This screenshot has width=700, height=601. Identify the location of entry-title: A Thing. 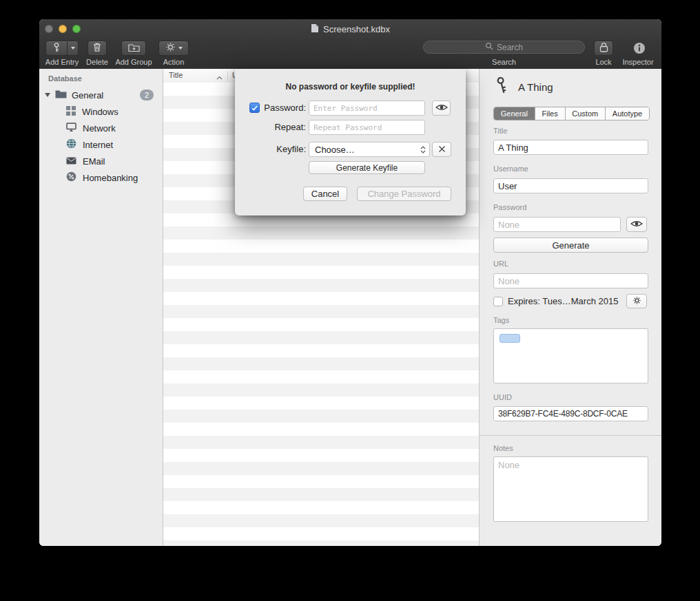
(536, 87).